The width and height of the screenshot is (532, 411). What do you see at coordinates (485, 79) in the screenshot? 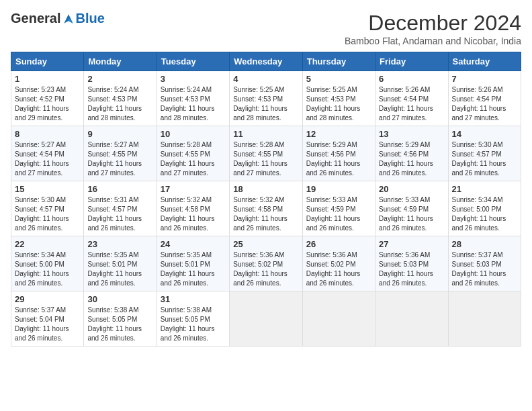
I see `day-number: 7` at bounding box center [485, 79].